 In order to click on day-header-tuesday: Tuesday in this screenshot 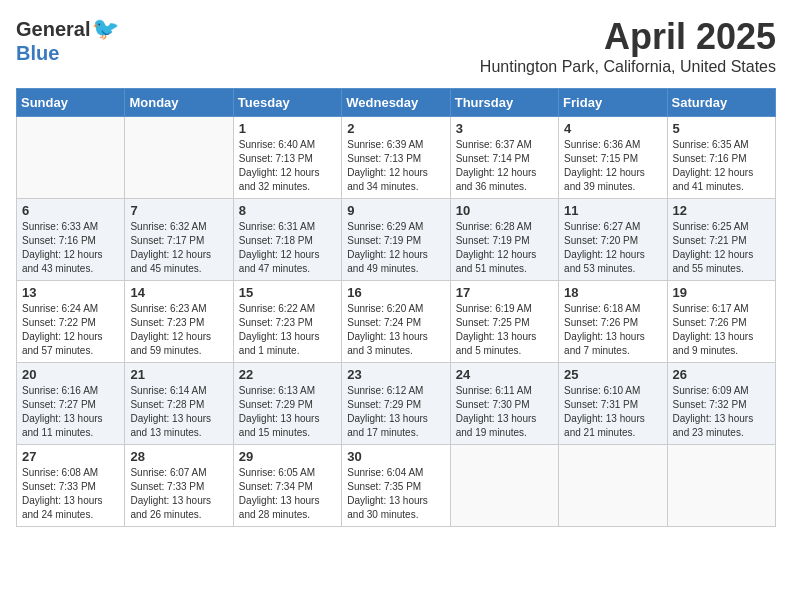, I will do `click(287, 103)`.